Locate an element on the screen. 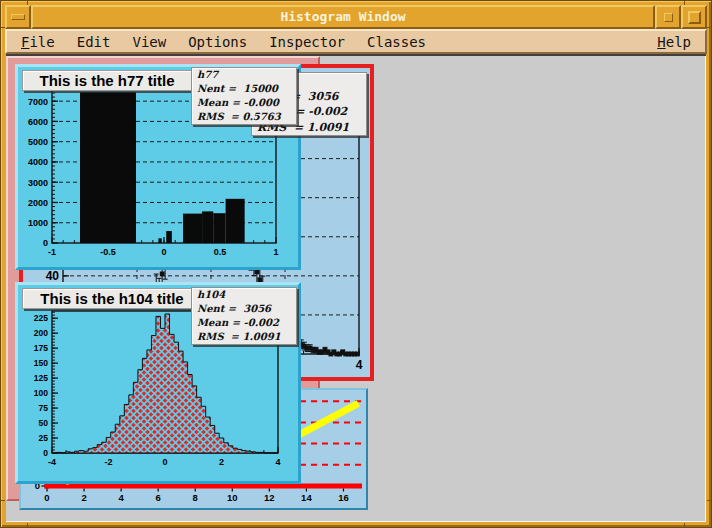  svg-text: 12 is located at coordinates (270, 498).